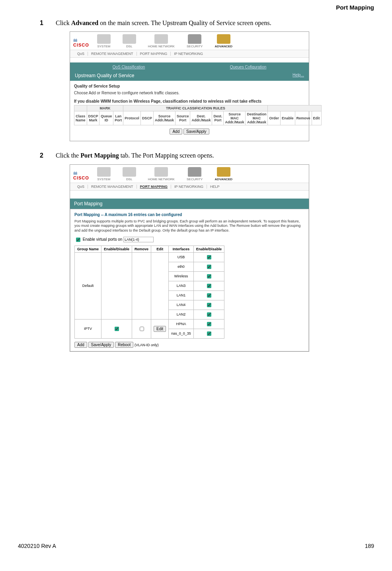 The image size is (392, 571). I want to click on virtual-ports-input, so click(138, 240).